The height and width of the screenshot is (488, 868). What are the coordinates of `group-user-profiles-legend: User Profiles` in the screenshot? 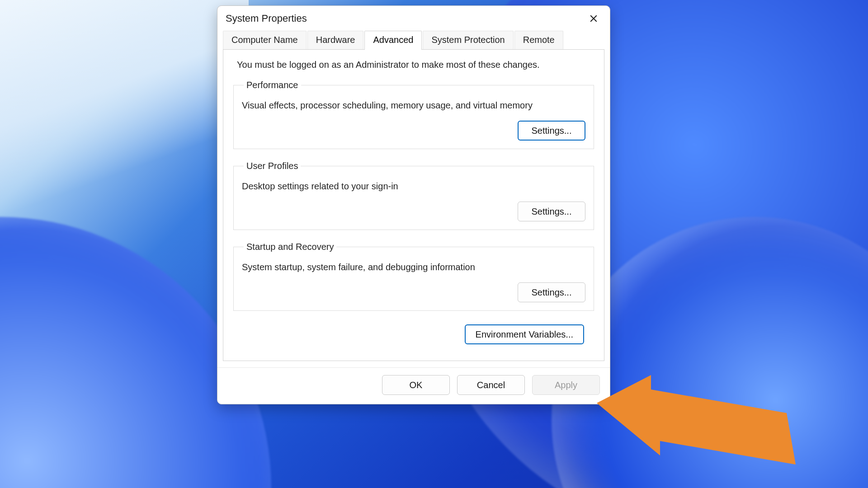 It's located at (272, 166).